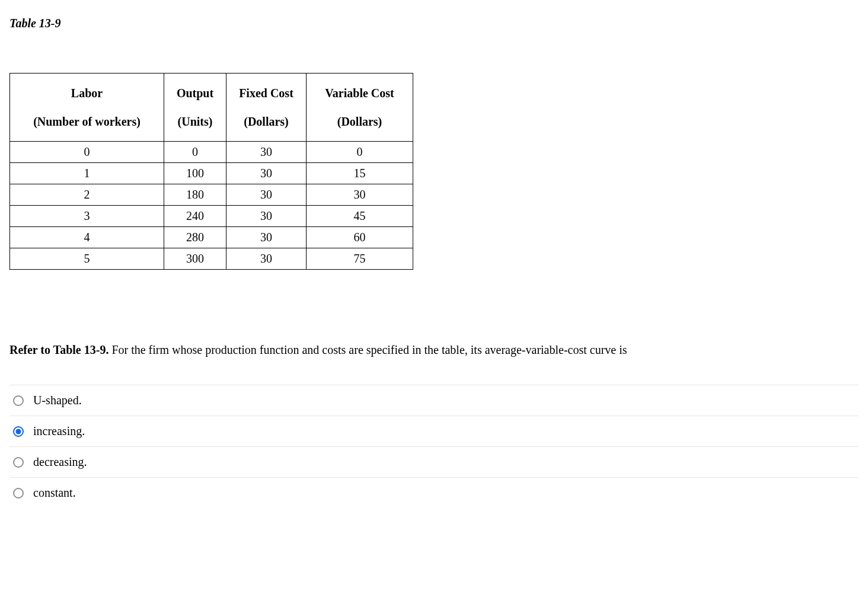 The image size is (868, 607). I want to click on cell-variable: 0, so click(360, 152).